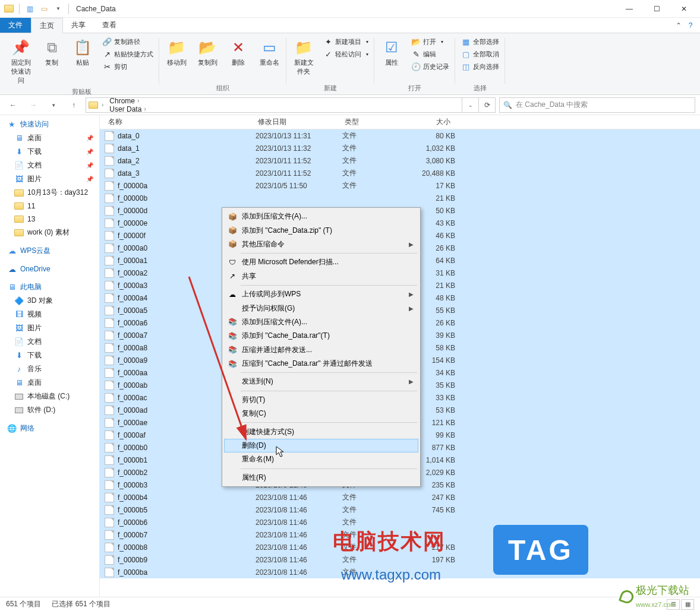 Image resolution: width=700 pixels, height=611 pixels. I want to click on ctx-item: 复制(C), so click(321, 413).